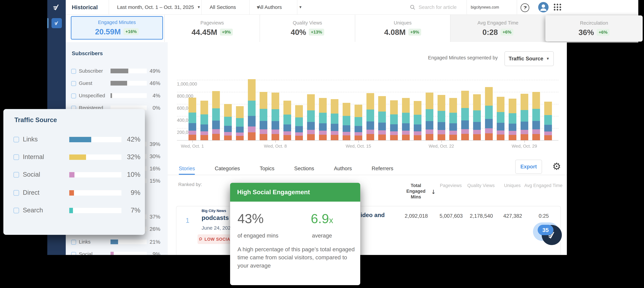 This screenshot has height=288, width=644. I want to click on column-header-total-engaged-mins: Total Engaged Mins, so click(416, 191).